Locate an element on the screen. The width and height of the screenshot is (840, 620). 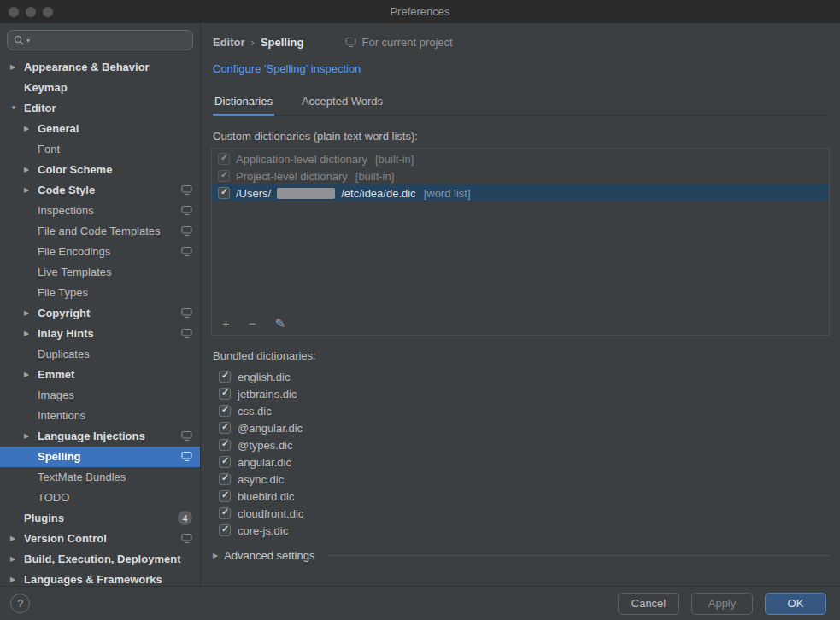
sidebar-item-inspections: Inspections is located at coordinates (100, 211).